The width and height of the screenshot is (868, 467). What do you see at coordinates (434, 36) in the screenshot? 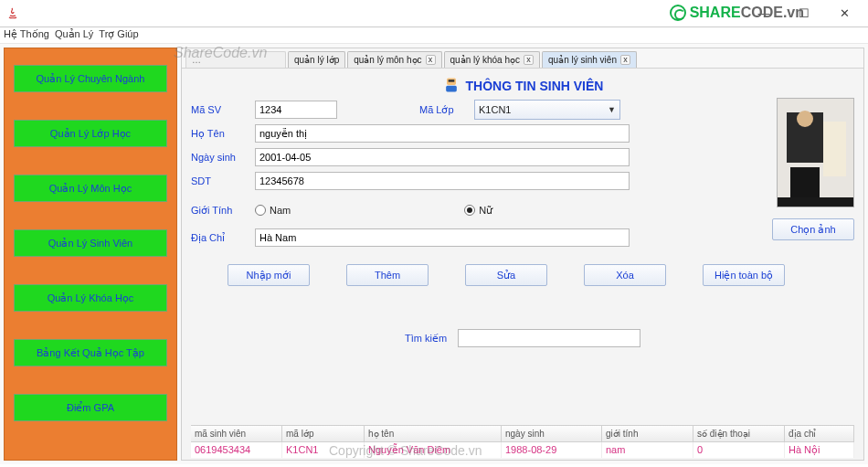
I see `menubar: Hệ Thống Quản Lý Trợ Giúp` at bounding box center [434, 36].